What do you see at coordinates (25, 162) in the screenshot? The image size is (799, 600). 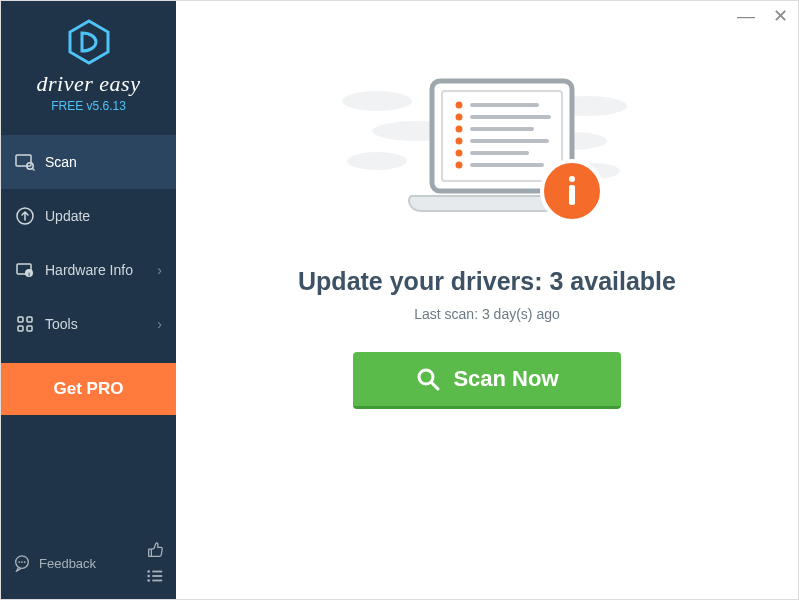 I see `scan-icon` at bounding box center [25, 162].